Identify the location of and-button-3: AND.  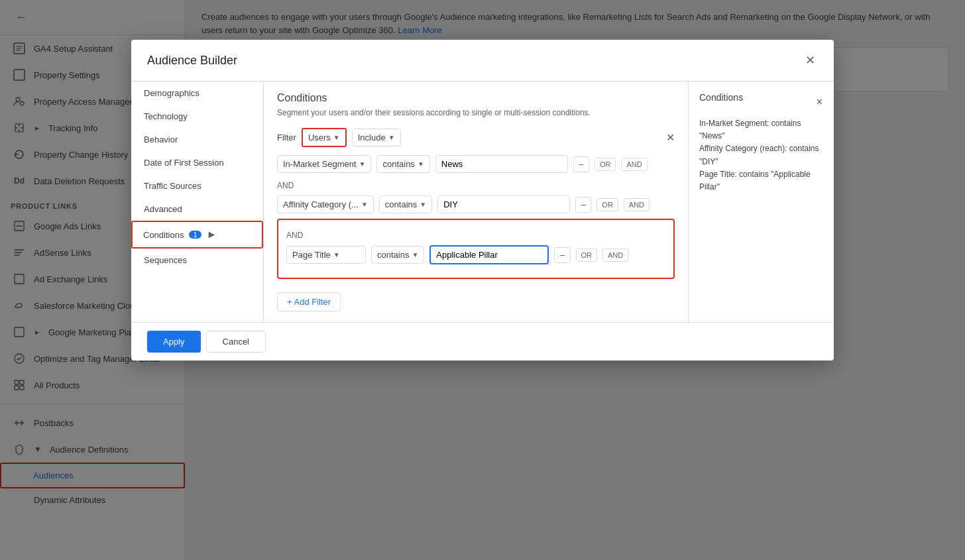
(615, 255).